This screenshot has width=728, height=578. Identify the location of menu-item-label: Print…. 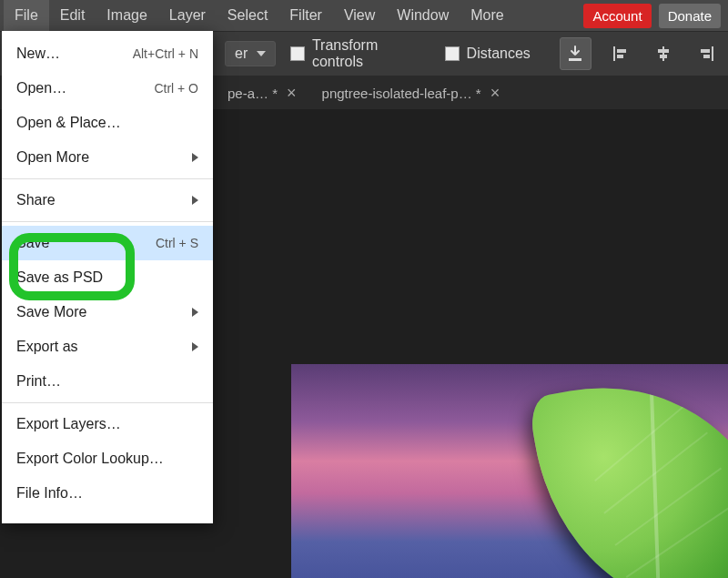
(38, 381).